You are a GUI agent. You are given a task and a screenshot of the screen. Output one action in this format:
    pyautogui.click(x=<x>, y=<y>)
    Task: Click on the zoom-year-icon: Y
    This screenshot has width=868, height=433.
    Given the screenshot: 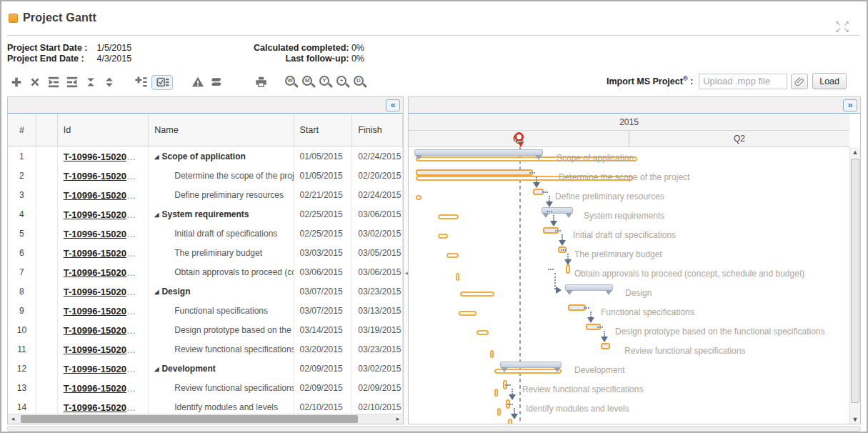 What is the action you would take?
    pyautogui.click(x=326, y=83)
    